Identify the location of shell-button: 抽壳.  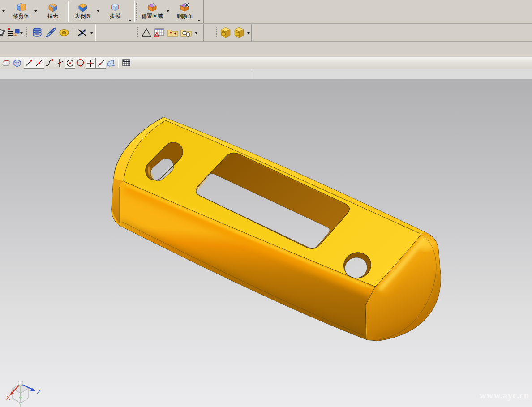
(53, 12).